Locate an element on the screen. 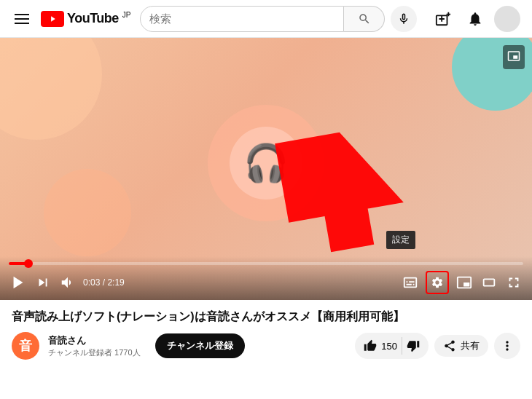 The width and height of the screenshot is (532, 399). search-container is located at coordinates (278, 19).